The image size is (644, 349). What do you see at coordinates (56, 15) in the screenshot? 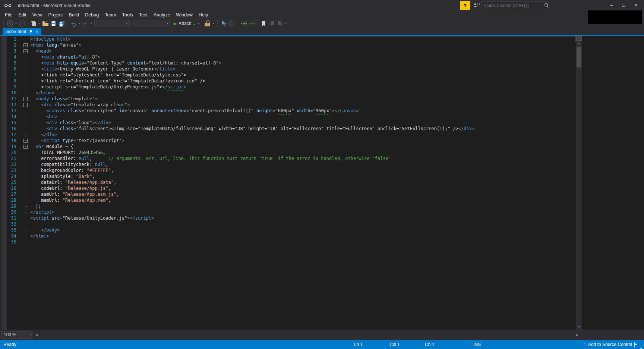
I see `menu-project: Project` at bounding box center [56, 15].